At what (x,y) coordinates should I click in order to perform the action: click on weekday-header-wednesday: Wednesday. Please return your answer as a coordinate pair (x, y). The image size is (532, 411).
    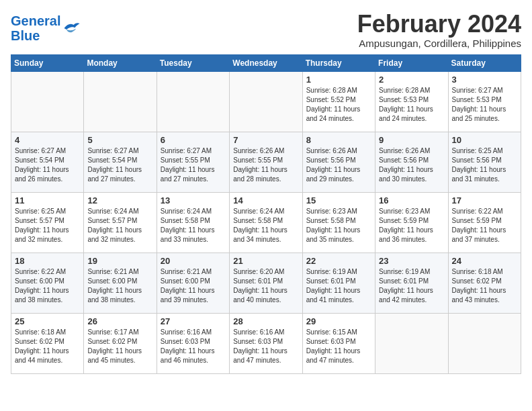
    Looking at the image, I should click on (266, 63).